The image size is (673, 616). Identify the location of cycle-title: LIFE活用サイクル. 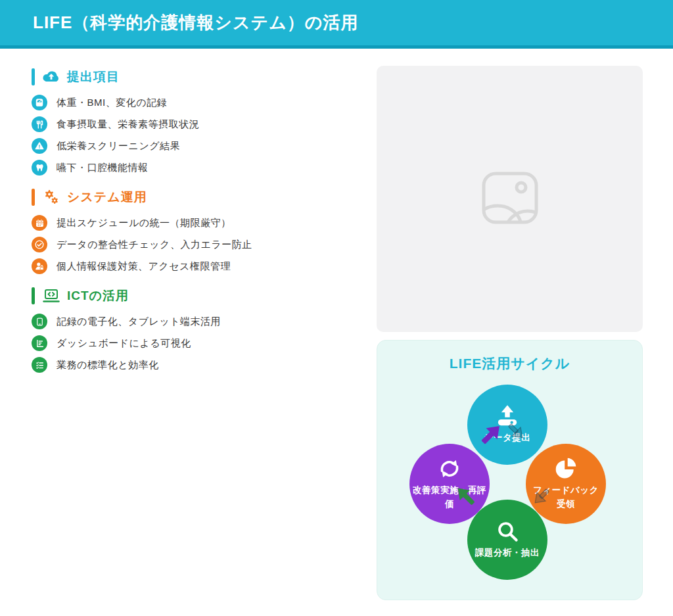
(510, 364).